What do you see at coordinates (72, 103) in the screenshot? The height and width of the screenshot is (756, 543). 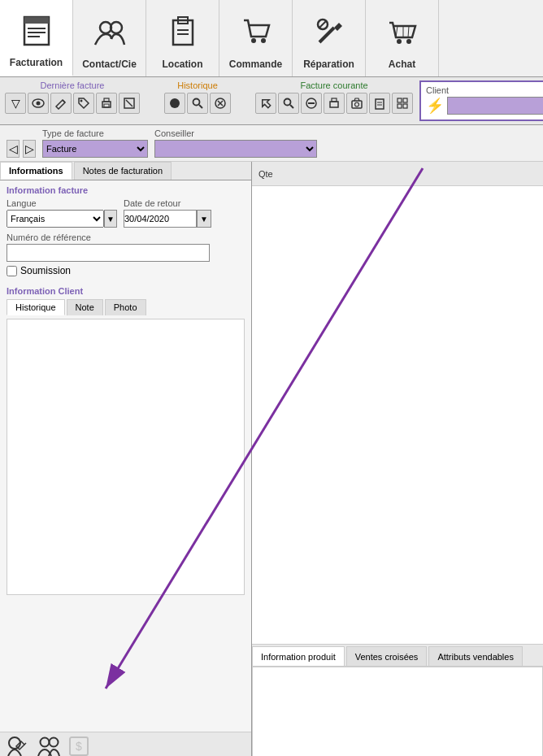 I see `derniere-facture-buttons: ▽` at bounding box center [72, 103].